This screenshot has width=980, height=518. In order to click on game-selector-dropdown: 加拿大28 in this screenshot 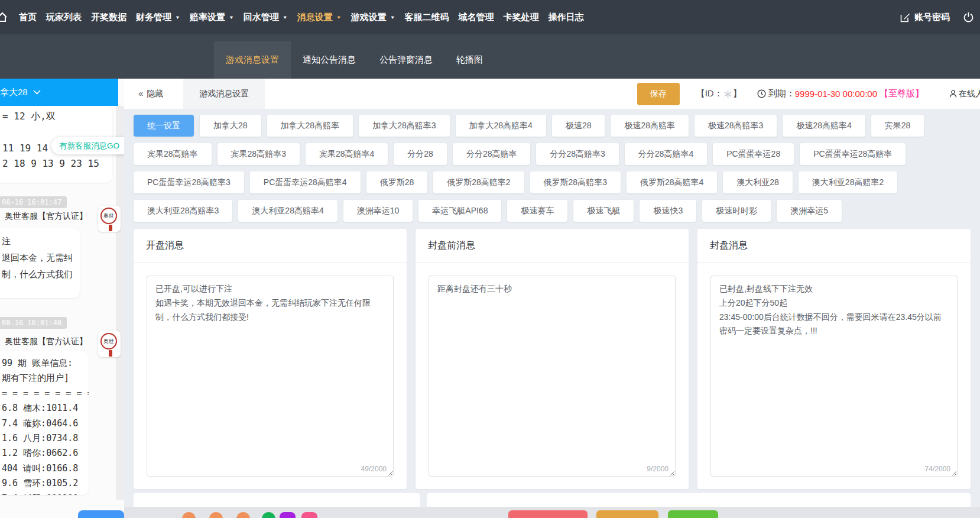, I will do `click(59, 92)`.